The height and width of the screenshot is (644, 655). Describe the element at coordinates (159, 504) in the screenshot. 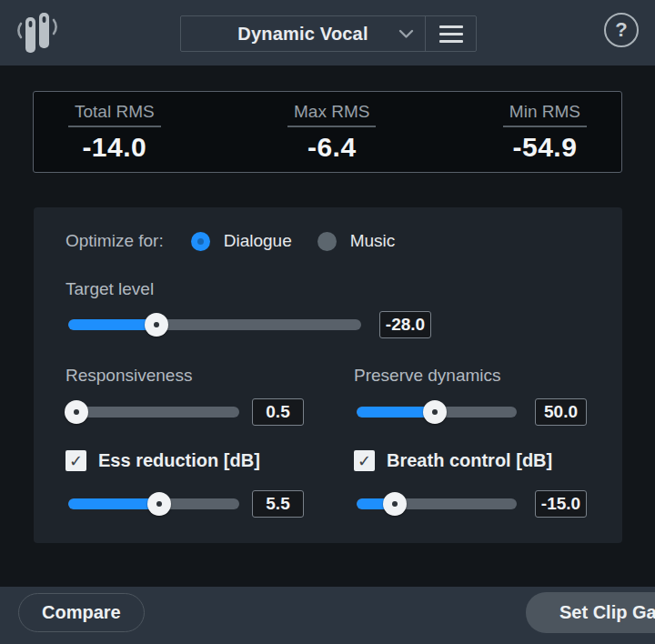

I see `ess-reduction-slider-thumb` at that location.